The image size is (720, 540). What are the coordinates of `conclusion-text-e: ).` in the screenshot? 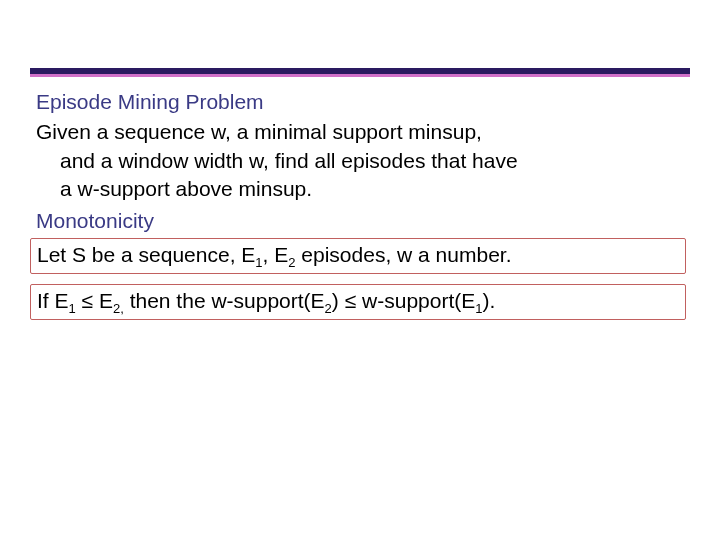 It's located at (490, 300).